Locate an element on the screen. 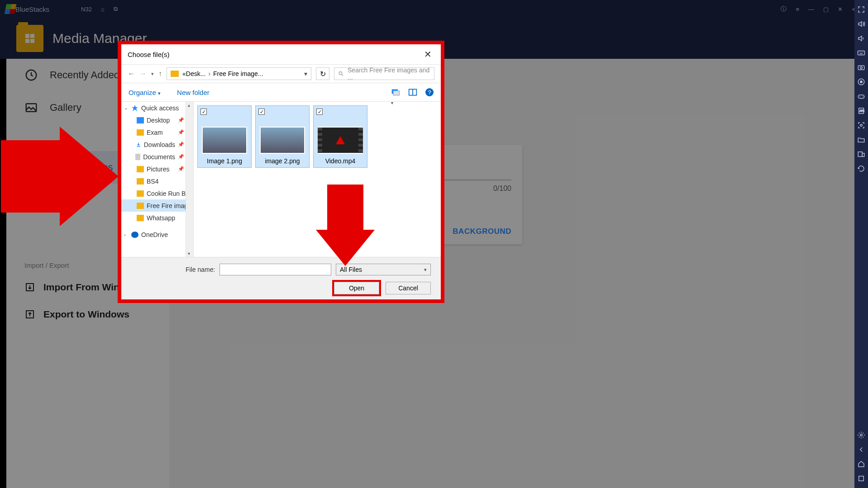  chevron-down-icon: ▾ is located at coordinates (425, 270).